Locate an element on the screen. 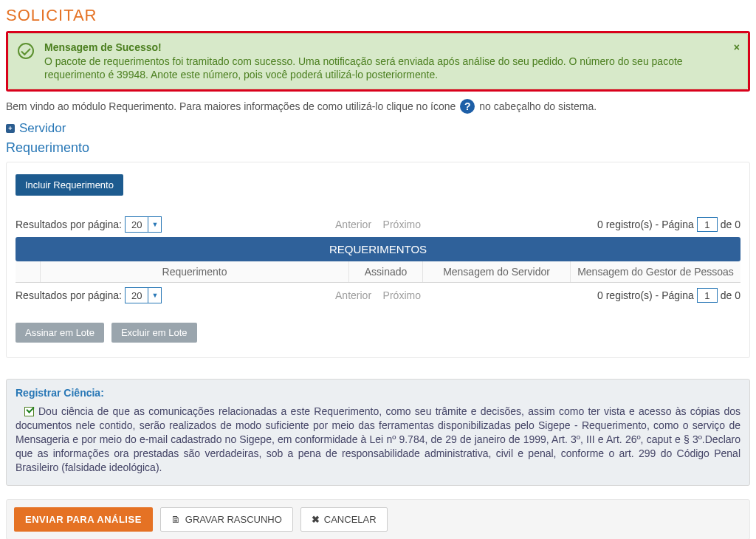 This screenshot has height=539, width=756. page-number-input-bottom is located at coordinates (707, 295).